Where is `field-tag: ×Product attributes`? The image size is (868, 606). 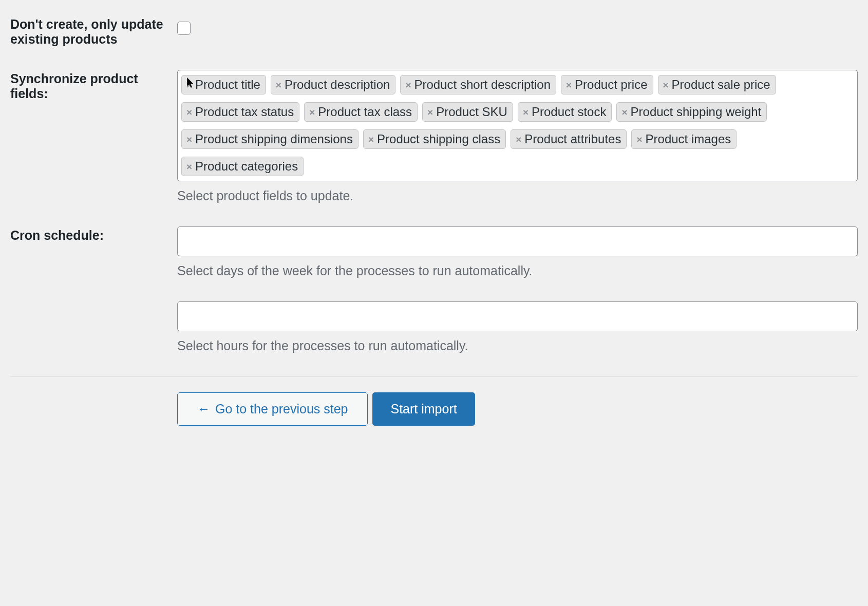
field-tag: ×Product attributes is located at coordinates (569, 139).